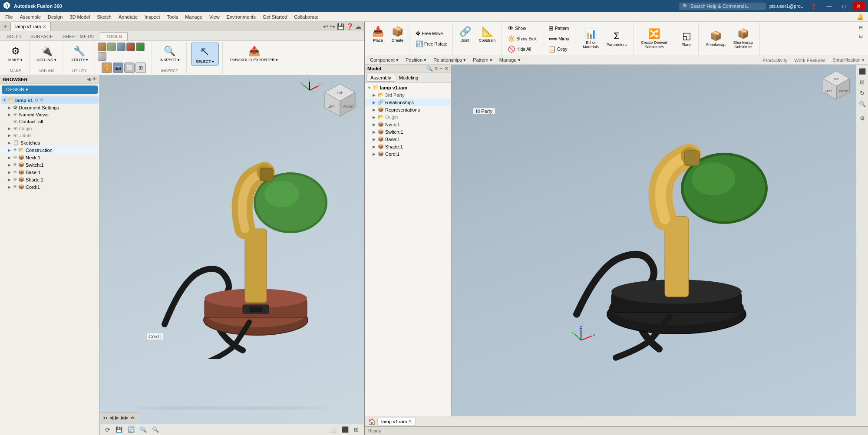  Describe the element at coordinates (861, 36) in the screenshot. I see `r-collapse-btn: ⊟` at that location.